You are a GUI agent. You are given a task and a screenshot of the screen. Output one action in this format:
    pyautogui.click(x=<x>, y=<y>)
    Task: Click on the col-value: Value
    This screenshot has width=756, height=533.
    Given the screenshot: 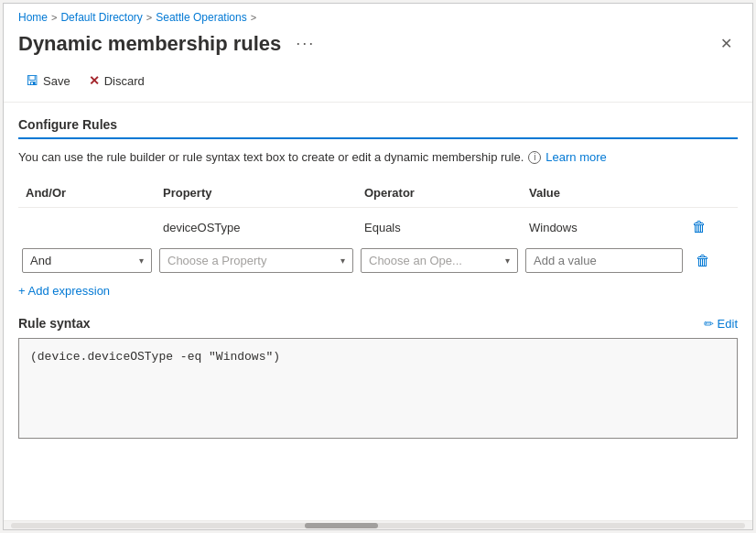 What is the action you would take?
    pyautogui.click(x=604, y=192)
    